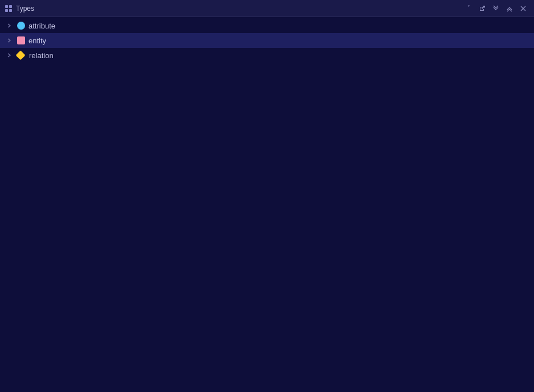 This screenshot has height=392, width=534. I want to click on collapse-all-button, so click(496, 9).